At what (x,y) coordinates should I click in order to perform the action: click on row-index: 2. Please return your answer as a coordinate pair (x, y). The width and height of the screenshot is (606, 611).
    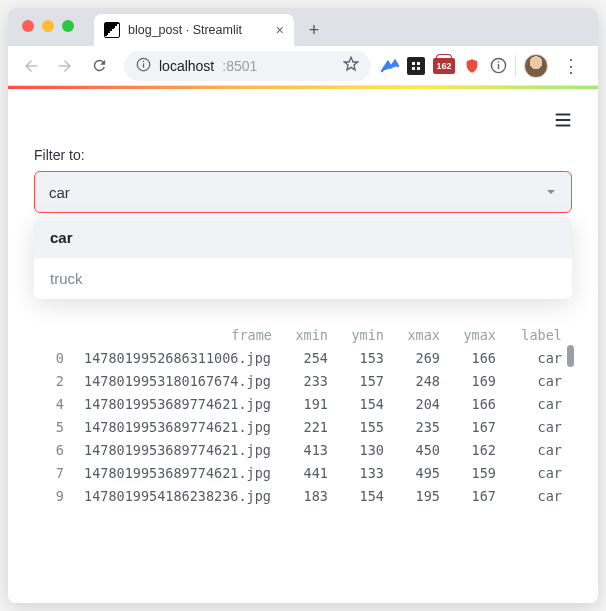
    Looking at the image, I should click on (56, 381).